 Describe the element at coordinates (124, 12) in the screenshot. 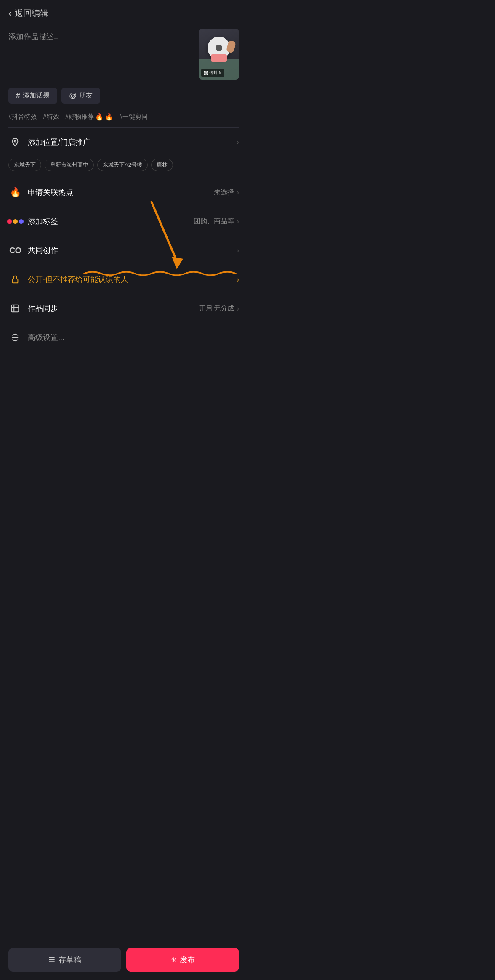

I see `header: ‹ 返回编辑` at that location.